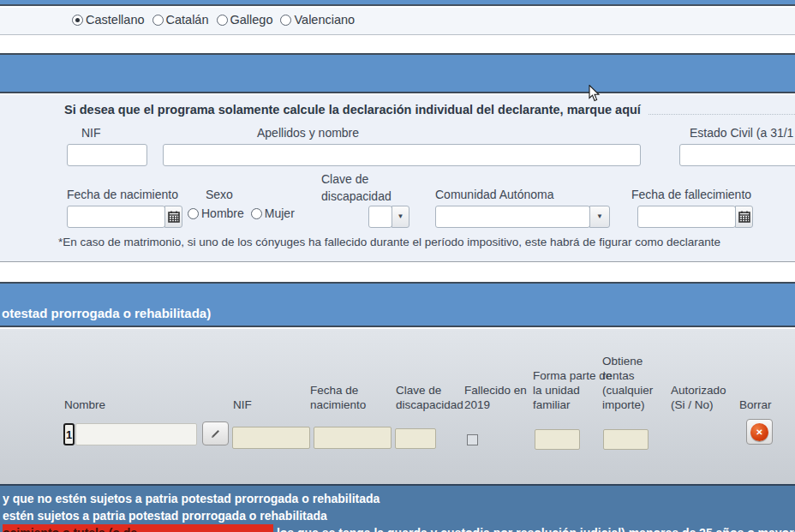  What do you see at coordinates (91, 133) in the screenshot?
I see `nif-label: NIF` at bounding box center [91, 133].